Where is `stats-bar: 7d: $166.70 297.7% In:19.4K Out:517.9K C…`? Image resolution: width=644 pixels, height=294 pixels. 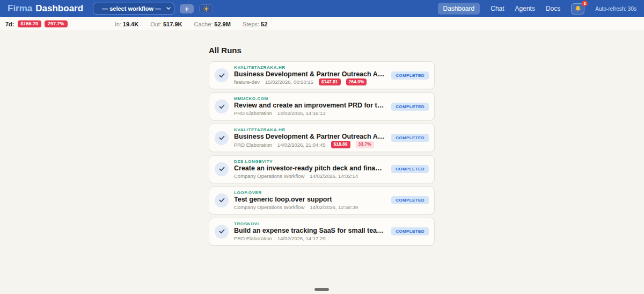
stats-bar: 7d: $166.70 297.7% In:19.4K Out:517.9K C… is located at coordinates (322, 24).